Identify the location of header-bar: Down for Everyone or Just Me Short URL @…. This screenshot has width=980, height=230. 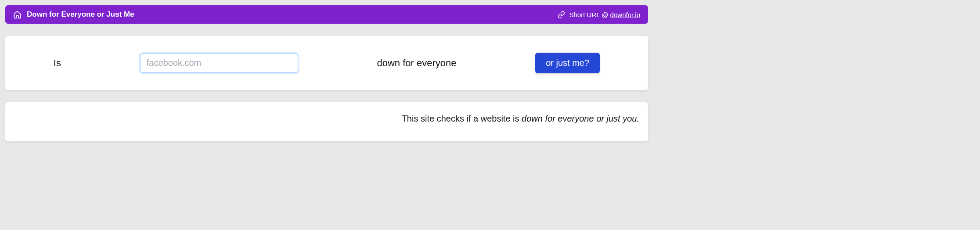
(327, 14).